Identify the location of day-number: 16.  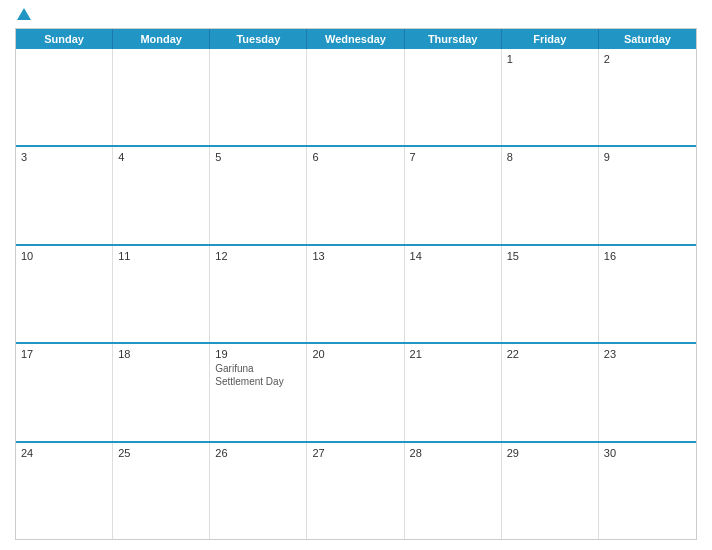
(648, 256).